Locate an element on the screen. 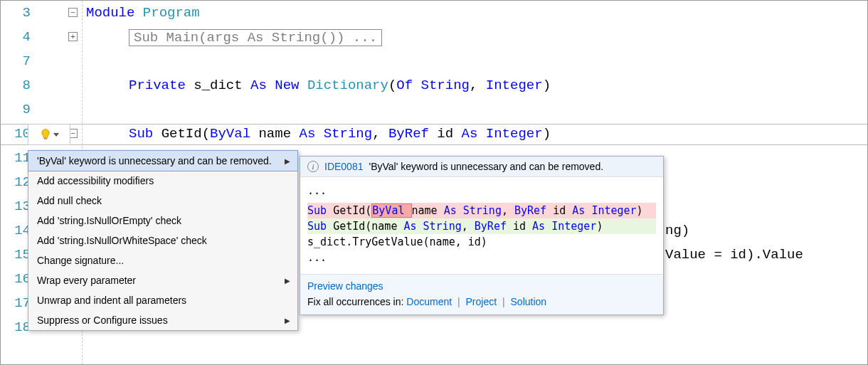 This screenshot has height=365, width=868. quick-action-change-signature: Change signature... is located at coordinates (163, 260).